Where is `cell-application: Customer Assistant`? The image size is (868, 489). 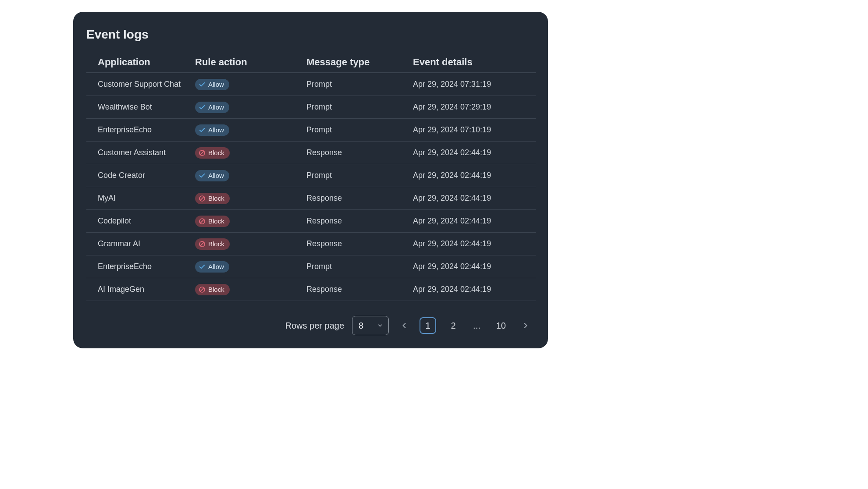 cell-application: Customer Assistant is located at coordinates (146, 152).